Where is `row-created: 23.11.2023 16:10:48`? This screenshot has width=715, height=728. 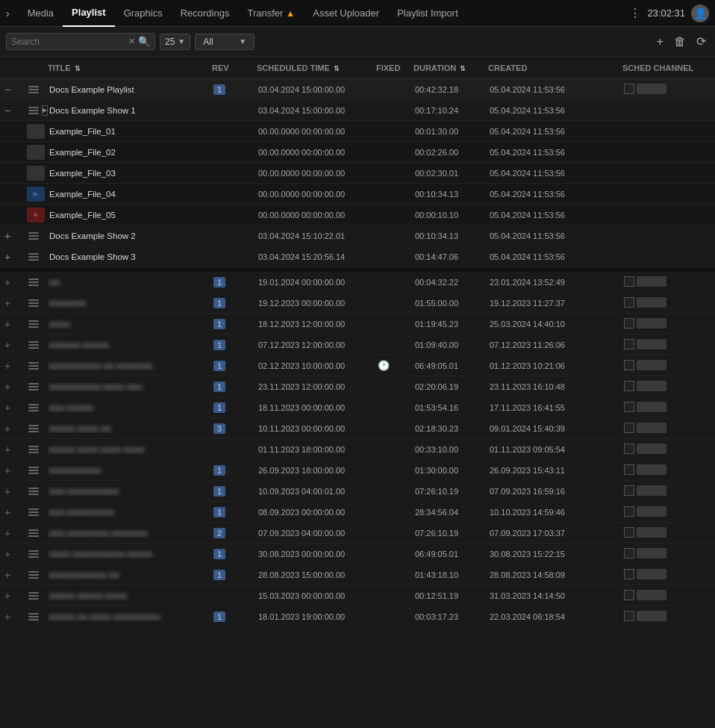
row-created: 23.11.2023 16:10:48 is located at coordinates (555, 387).